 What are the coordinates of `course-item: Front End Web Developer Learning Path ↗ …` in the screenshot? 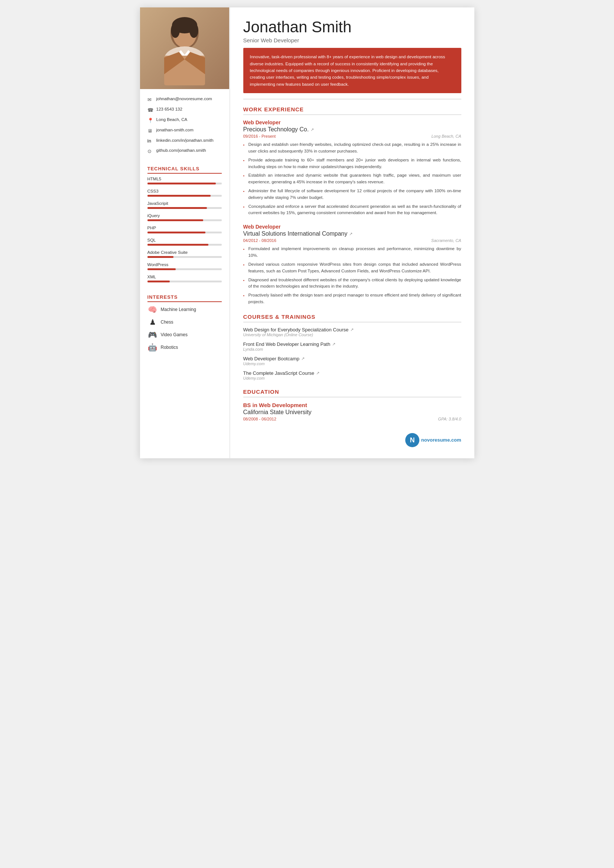 It's located at (352, 346).